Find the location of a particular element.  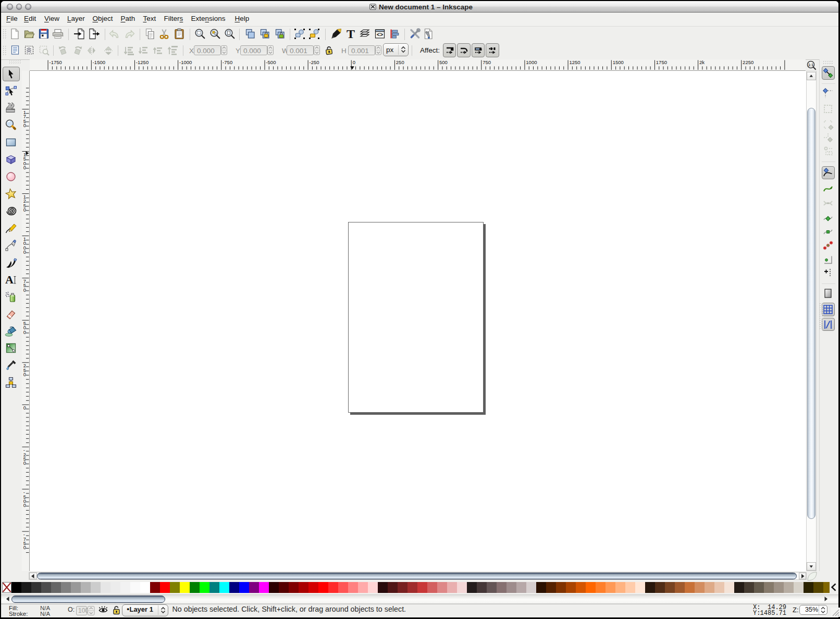

svg-text: 1:1 is located at coordinates (811, 65).